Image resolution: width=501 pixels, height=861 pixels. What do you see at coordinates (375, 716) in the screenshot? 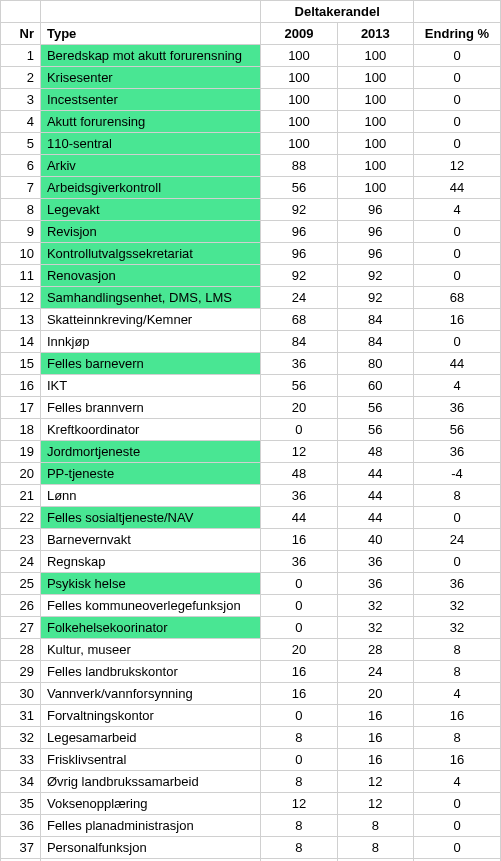
I see `cell-y2: 16` at bounding box center [375, 716].